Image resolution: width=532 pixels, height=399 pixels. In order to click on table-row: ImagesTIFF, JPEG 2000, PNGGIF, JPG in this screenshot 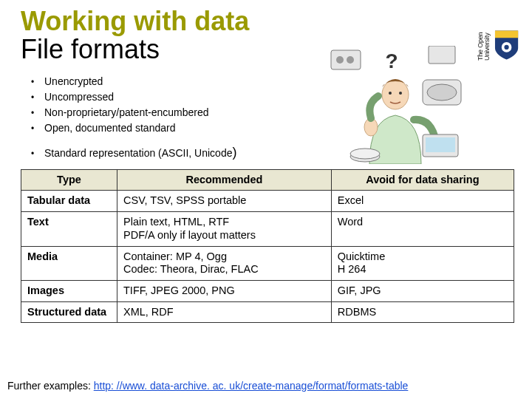, I will do `click(267, 291)`.